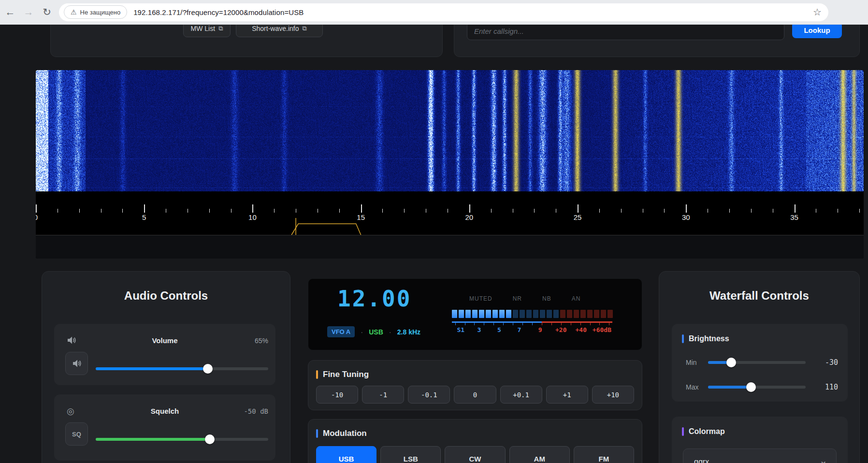  I want to click on speaker-icon, so click(77, 363).